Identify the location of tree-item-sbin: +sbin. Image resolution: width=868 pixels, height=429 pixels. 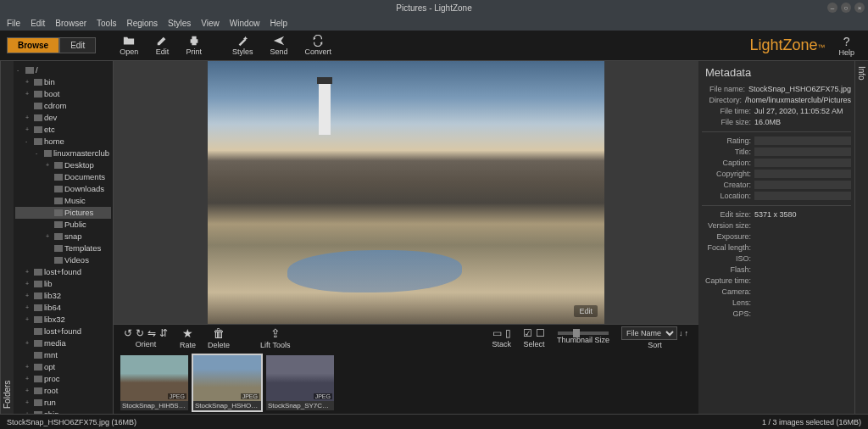
(63, 411).